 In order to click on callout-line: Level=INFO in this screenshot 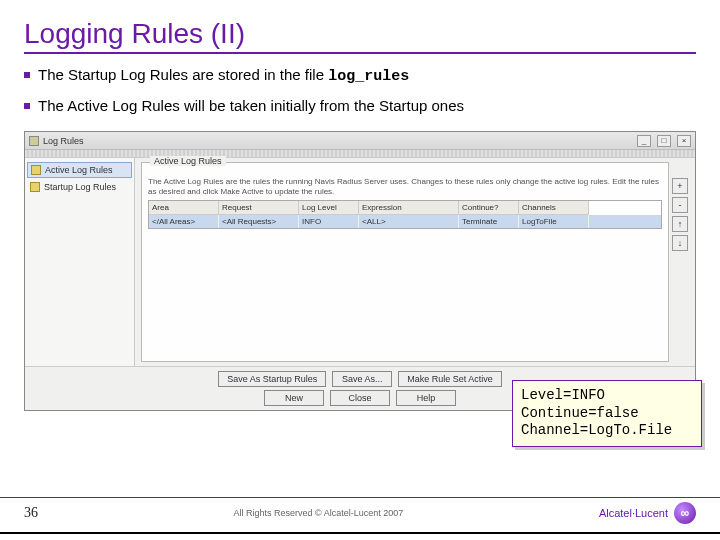, I will do `click(607, 396)`.